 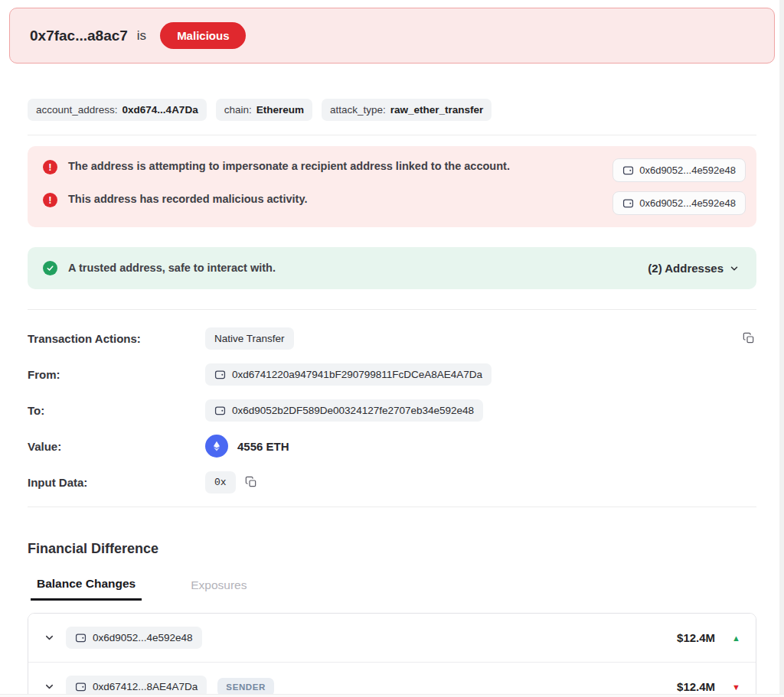 I want to click on eth-amount: 4556 ETH, so click(x=263, y=447).